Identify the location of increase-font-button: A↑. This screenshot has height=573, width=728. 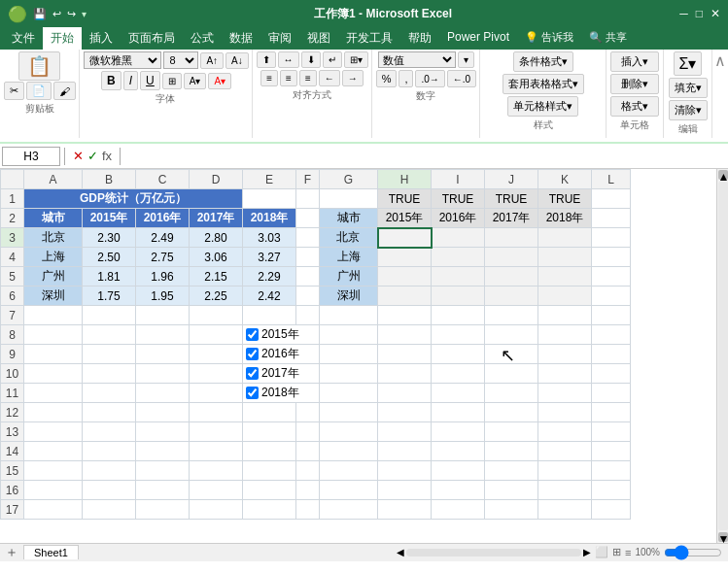
(212, 60).